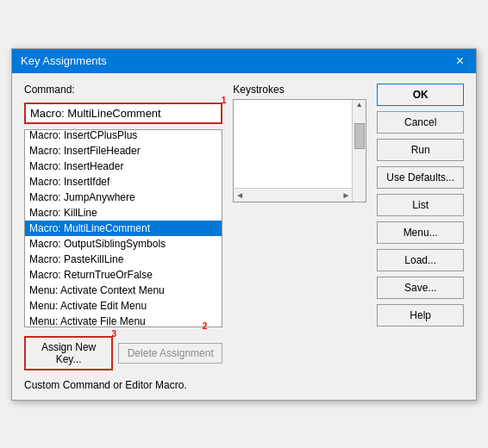  What do you see at coordinates (123, 114) in the screenshot?
I see `command-input-wrapper: 1` at bounding box center [123, 114].